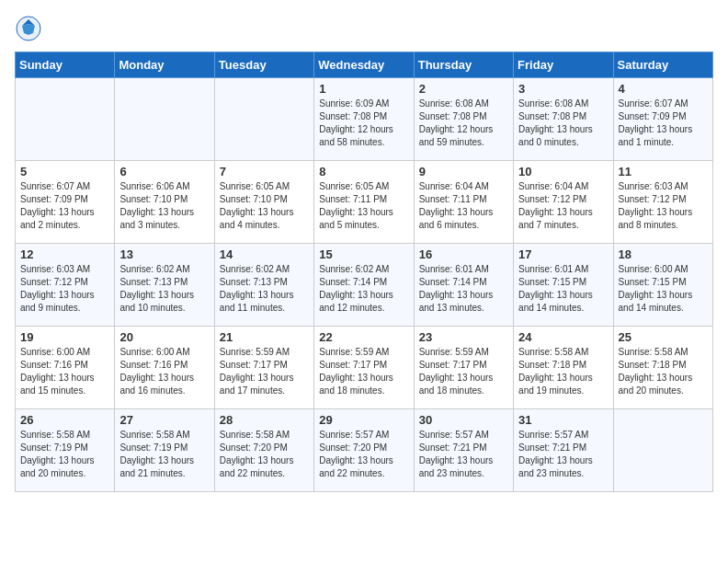 This screenshot has width=728, height=563. What do you see at coordinates (364, 454) in the screenshot?
I see `day-info: Sunrise: 5:57 AM Sunset: 7:20 PM Dayligh…` at bounding box center [364, 454].